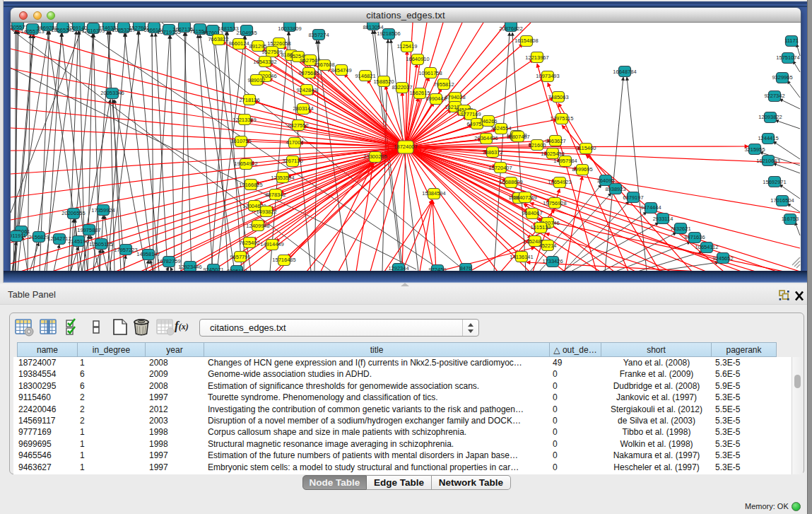 The image size is (812, 514). What do you see at coordinates (615, 189) in the screenshot?
I see `svg-text: 8938923` at bounding box center [615, 189].